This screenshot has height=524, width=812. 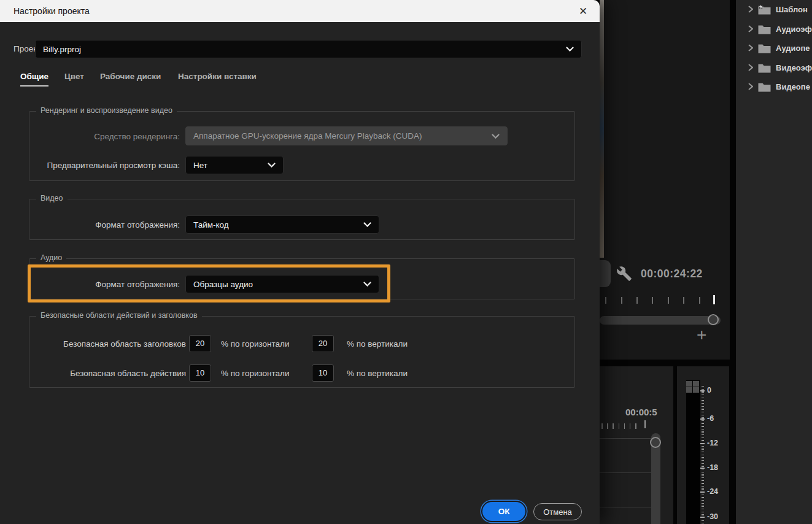 What do you see at coordinates (302, 146) in the screenshot?
I see `rendering-section: Рендеринг и воспроизведение видео` at bounding box center [302, 146].